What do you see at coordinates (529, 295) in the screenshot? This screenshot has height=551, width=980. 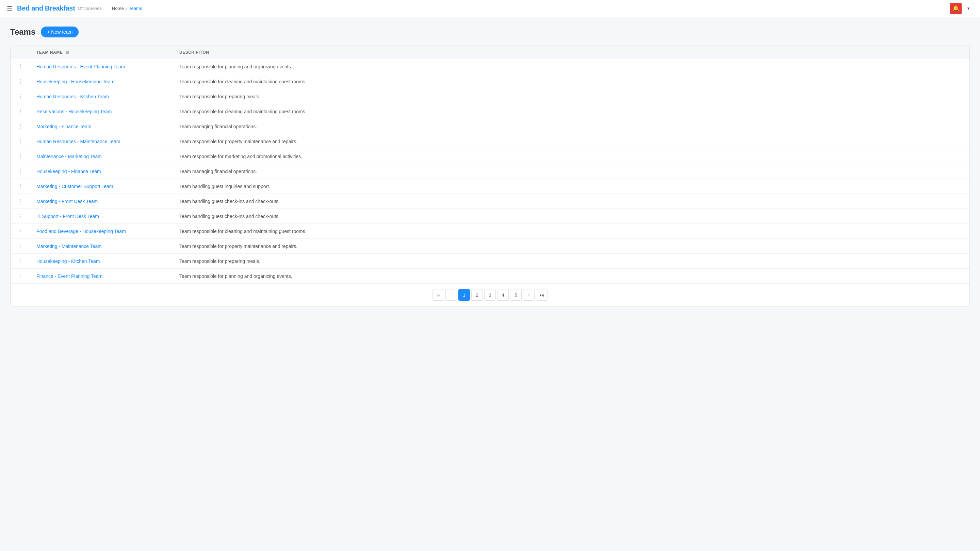 I see `next-page-button: ›` at bounding box center [529, 295].